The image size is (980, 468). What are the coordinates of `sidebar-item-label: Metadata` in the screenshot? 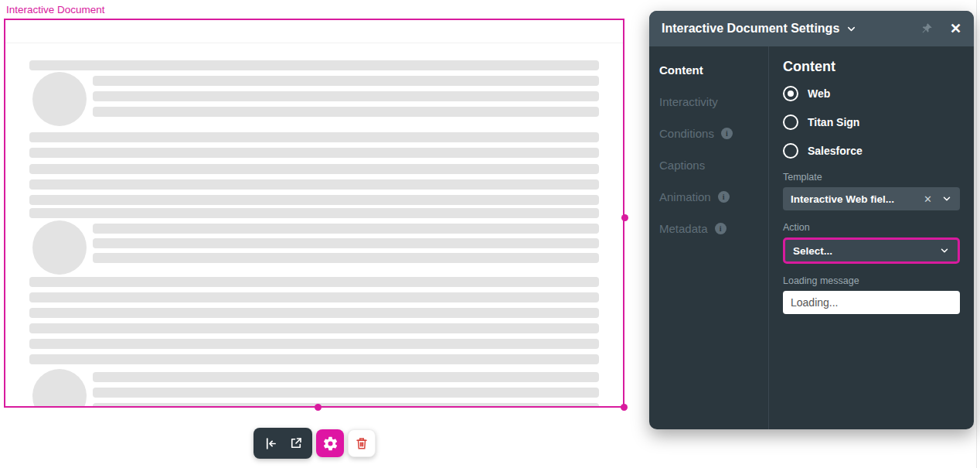 It's located at (683, 229).